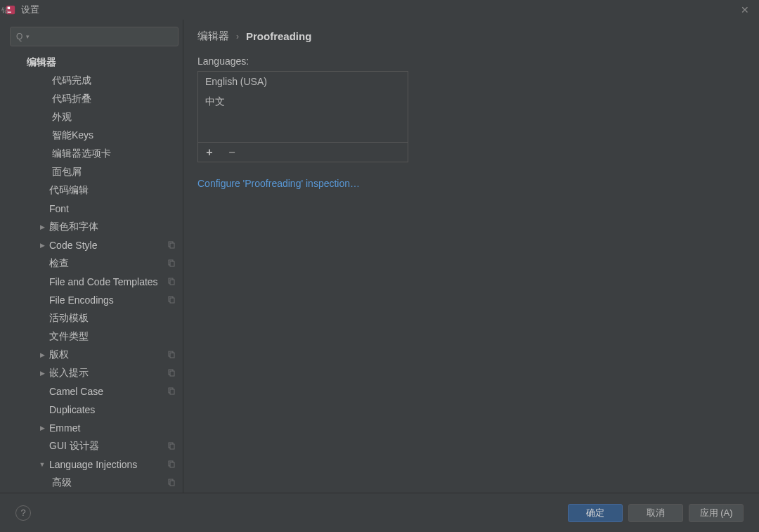  What do you see at coordinates (716, 513) in the screenshot?
I see `apply-button: 应用 (A)` at bounding box center [716, 513].